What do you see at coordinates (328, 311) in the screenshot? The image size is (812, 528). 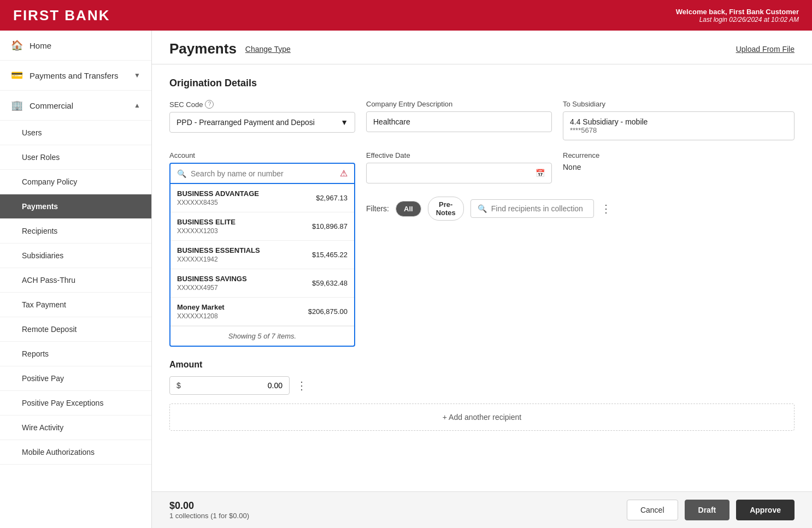 I see `account-balance-4: $206,875.00` at bounding box center [328, 311].